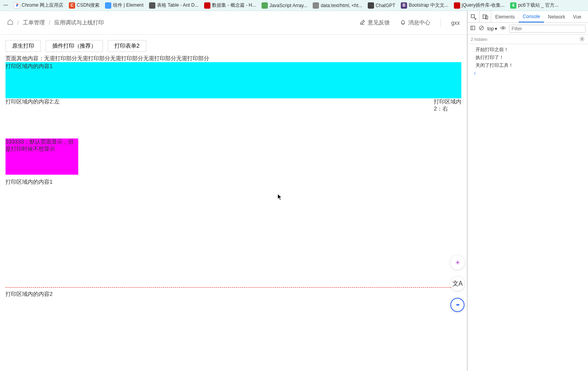 The height and width of the screenshot is (371, 588). What do you see at coordinates (23, 46) in the screenshot?
I see `tab-native-print: 原生打印` at bounding box center [23, 46].